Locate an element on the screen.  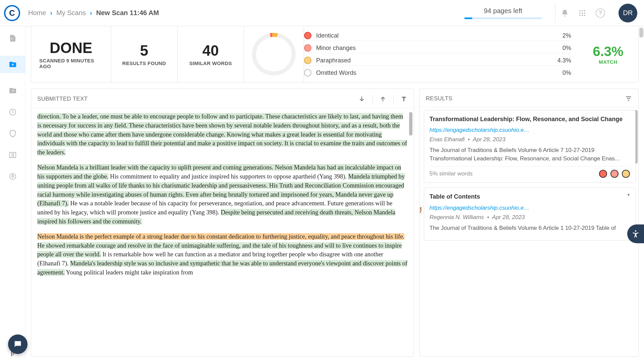
apps-grid-icon is located at coordinates (582, 13).